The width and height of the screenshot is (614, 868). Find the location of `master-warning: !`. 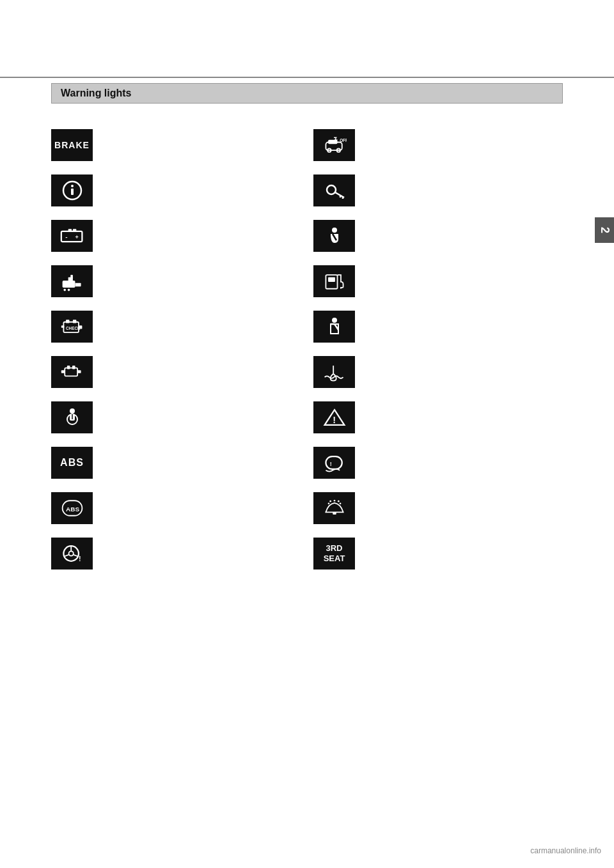

master-warning: ! is located at coordinates (413, 418).